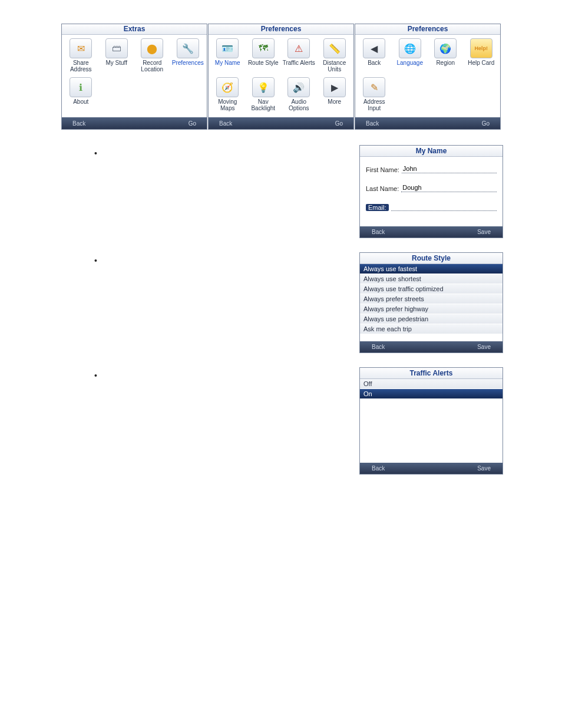 The height and width of the screenshot is (728, 562). Describe the element at coordinates (374, 48) in the screenshot. I see `back-icon: ◀` at that location.